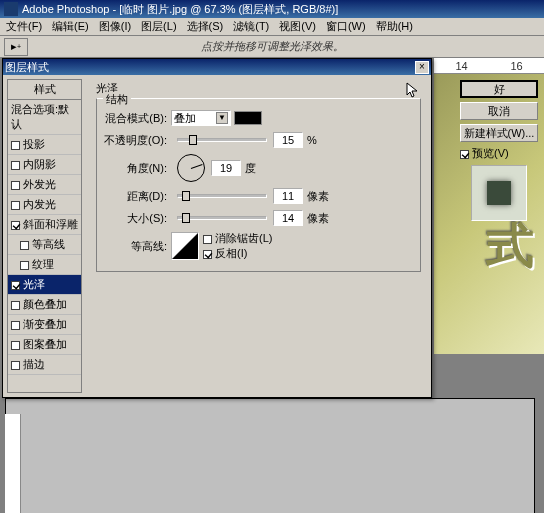  I want to click on preview-swatch, so click(499, 193).